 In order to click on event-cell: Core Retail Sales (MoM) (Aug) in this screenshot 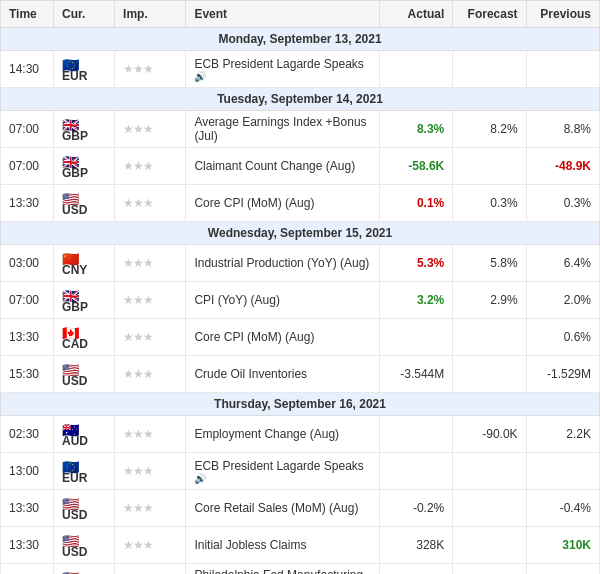, I will do `click(283, 508)`.